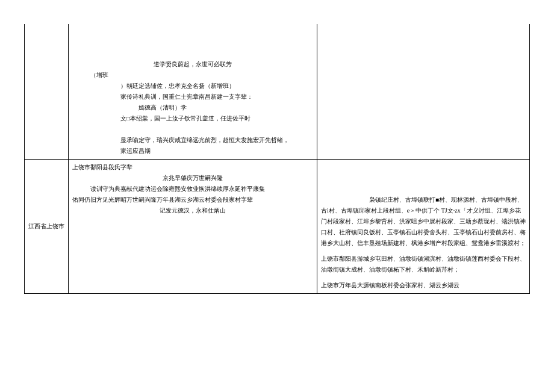  I want to click on r1-line2b: ）朝廷定选辅佐，忠孝克全名扬（新增班）, so click(193, 86).